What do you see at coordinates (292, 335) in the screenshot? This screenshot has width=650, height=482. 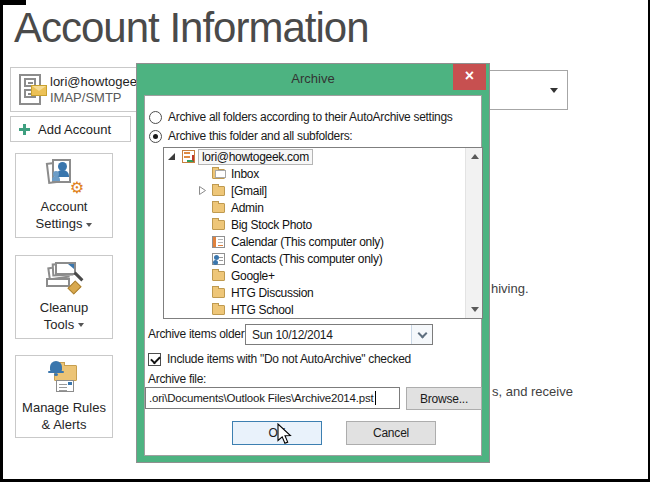 I see `older-than-date-value: Sun 10/12/2014` at bounding box center [292, 335].